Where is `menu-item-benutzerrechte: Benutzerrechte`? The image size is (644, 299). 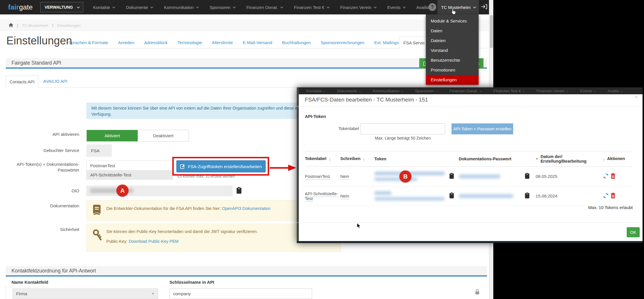
menu-item-benutzerrechte: Benutzerrechte is located at coordinates (452, 60).